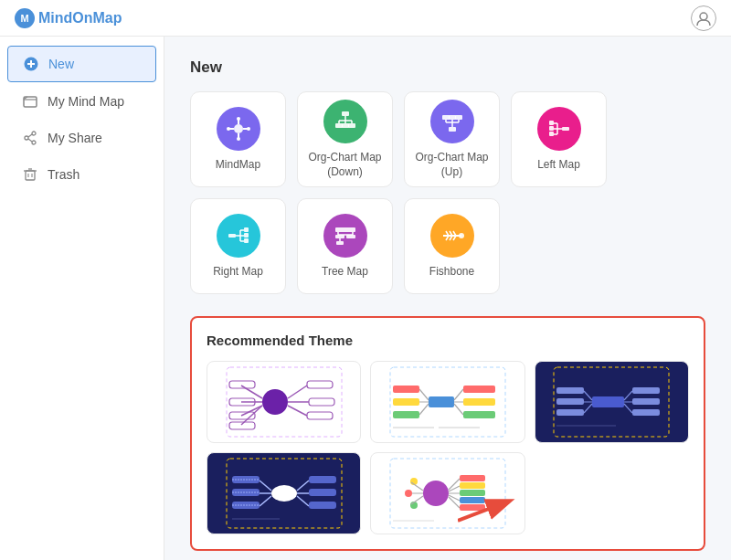  I want to click on mindmap-type-label: MindMap, so click(238, 165).